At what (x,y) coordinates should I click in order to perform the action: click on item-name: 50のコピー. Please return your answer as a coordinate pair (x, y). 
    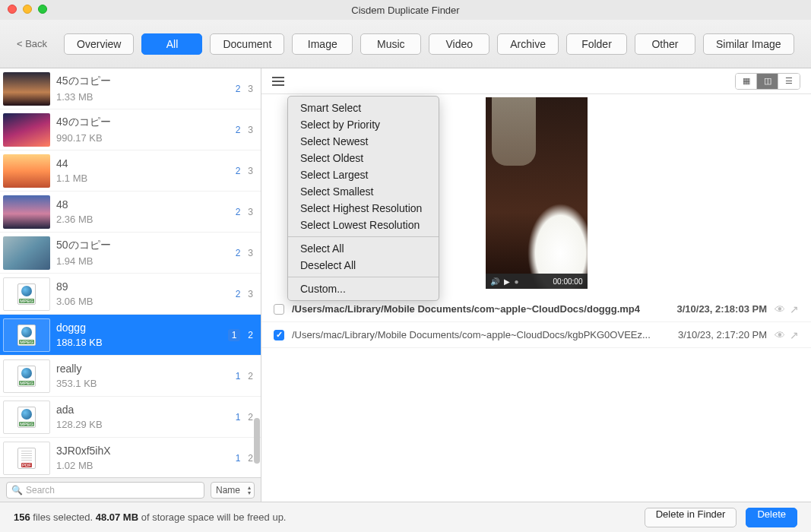
    Looking at the image, I should click on (146, 245).